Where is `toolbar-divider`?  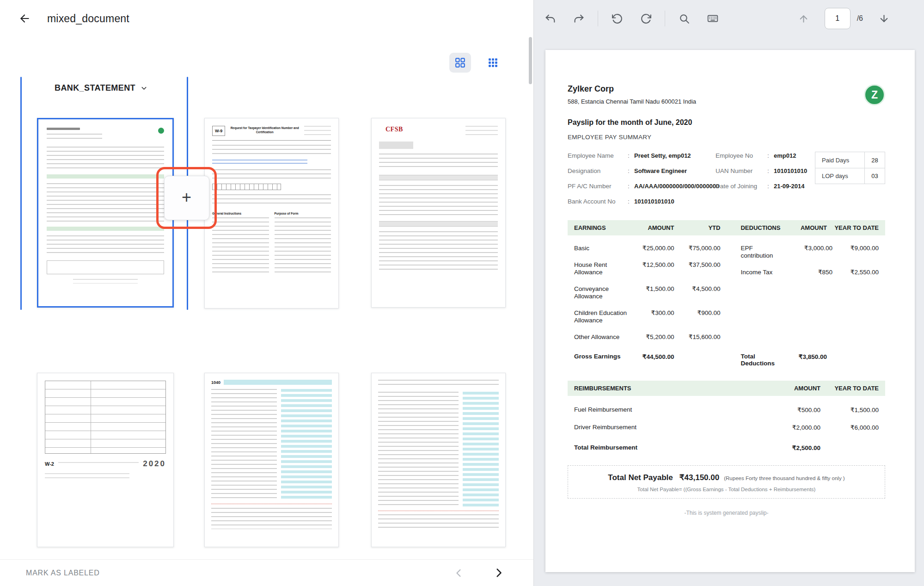
toolbar-divider is located at coordinates (598, 19).